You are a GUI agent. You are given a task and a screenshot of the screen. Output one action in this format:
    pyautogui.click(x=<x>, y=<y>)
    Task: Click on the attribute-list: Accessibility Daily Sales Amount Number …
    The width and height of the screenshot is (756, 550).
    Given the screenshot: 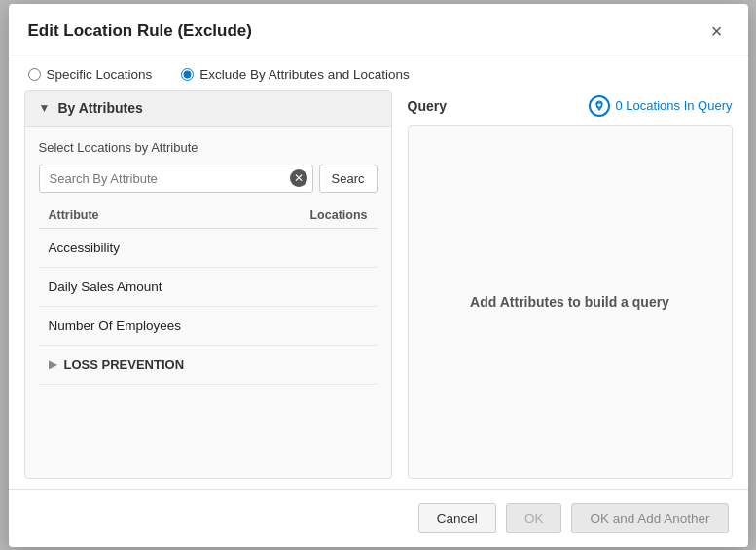 What is the action you would take?
    pyautogui.click(x=208, y=307)
    